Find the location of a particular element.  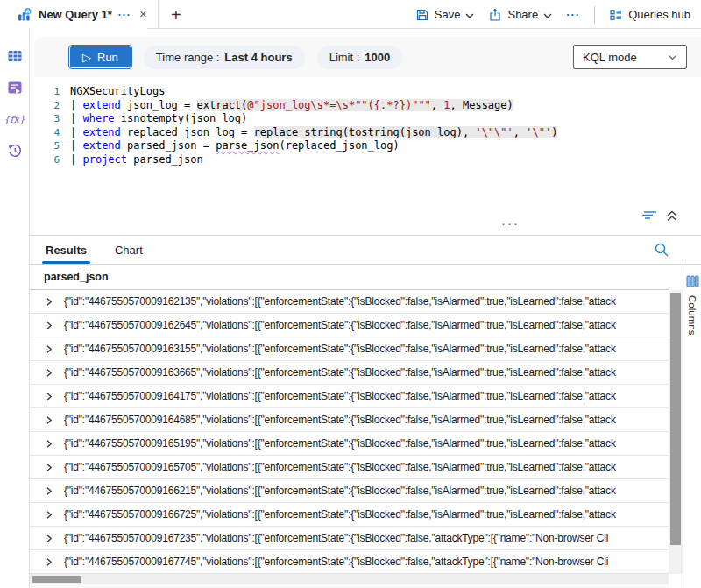

horizontal-scrollbar is located at coordinates (349, 579).